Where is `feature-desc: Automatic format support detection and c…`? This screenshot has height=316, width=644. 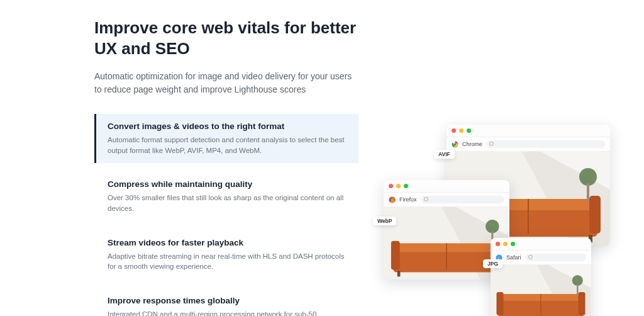
feature-desc: Automatic format support detection and c… is located at coordinates (229, 145).